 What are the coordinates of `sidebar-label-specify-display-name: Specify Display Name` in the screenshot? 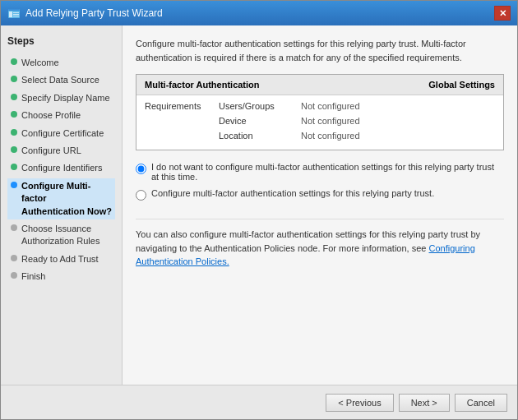 It's located at (66, 99).